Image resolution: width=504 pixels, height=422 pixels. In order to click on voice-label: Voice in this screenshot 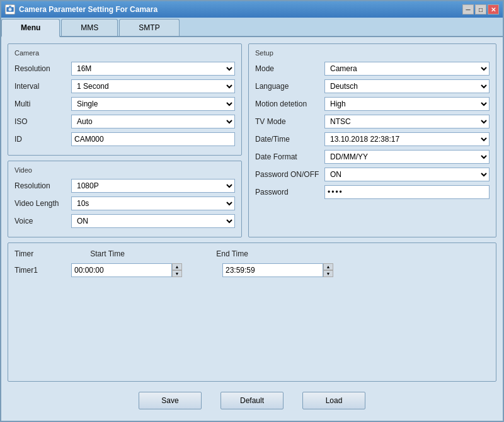, I will do `click(43, 221)`.